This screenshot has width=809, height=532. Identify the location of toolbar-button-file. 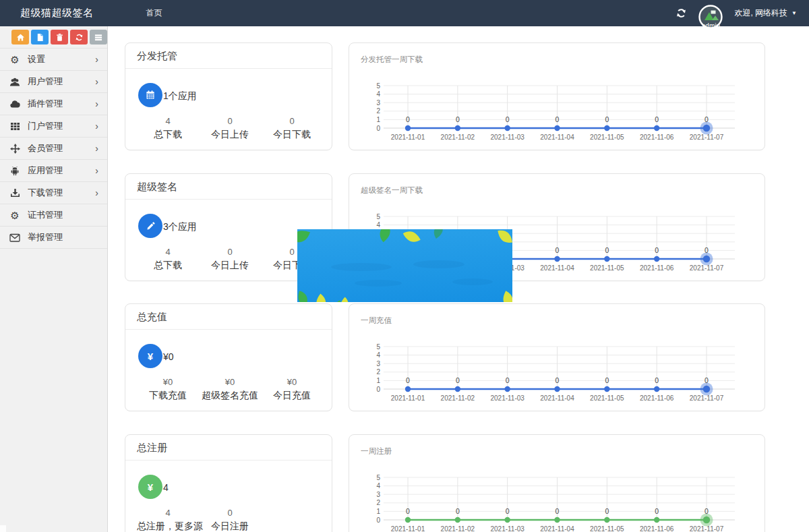
(40, 37).